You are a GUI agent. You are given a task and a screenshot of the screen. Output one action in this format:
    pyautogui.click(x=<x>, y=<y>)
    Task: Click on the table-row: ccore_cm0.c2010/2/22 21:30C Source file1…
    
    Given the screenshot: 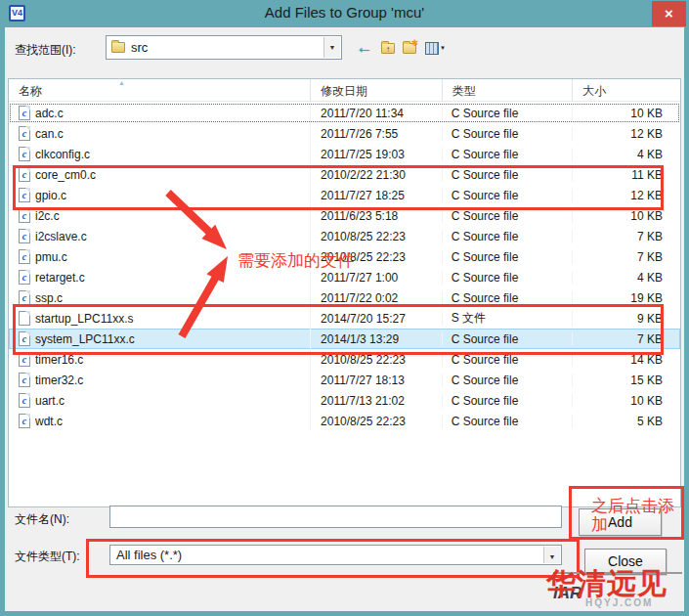 What is the action you would take?
    pyautogui.click(x=344, y=174)
    